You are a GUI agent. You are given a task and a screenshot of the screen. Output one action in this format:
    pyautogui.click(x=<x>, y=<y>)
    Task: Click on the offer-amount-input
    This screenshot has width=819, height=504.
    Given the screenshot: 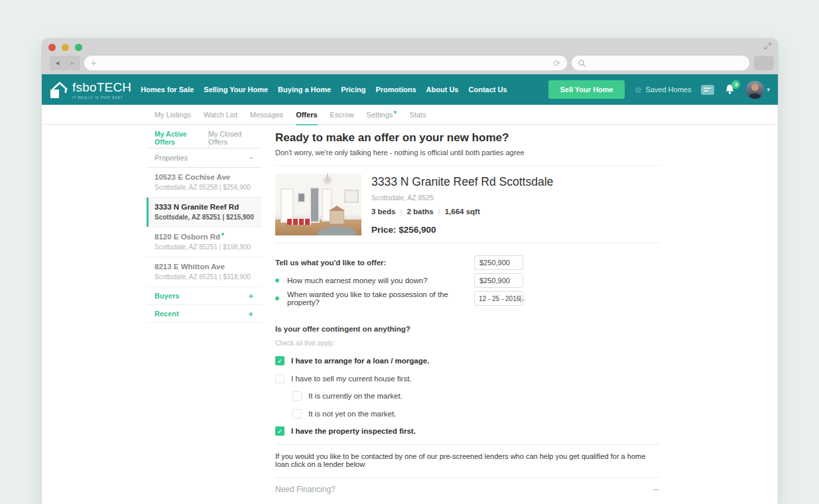 What is the action you would take?
    pyautogui.click(x=499, y=263)
    